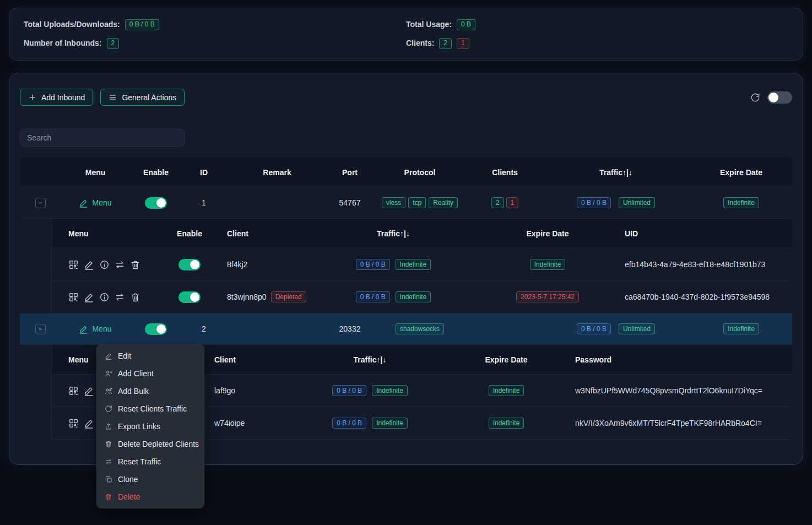 Image resolution: width=812 pixels, height=525 pixels. Describe the element at coordinates (107, 234) in the screenshot. I see `header-menu: Menu` at that location.